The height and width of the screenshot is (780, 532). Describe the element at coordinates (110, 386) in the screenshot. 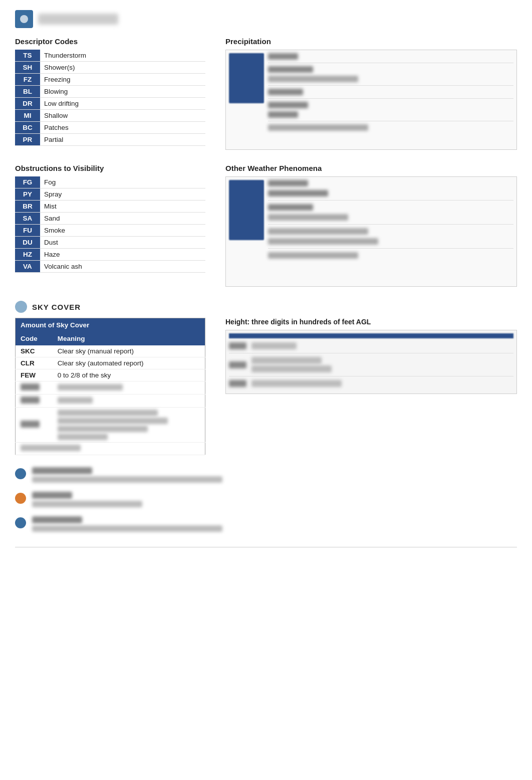

I see `sky-cover-table: Amount of Sky Cover Code Meaning SKC Cle…` at that location.